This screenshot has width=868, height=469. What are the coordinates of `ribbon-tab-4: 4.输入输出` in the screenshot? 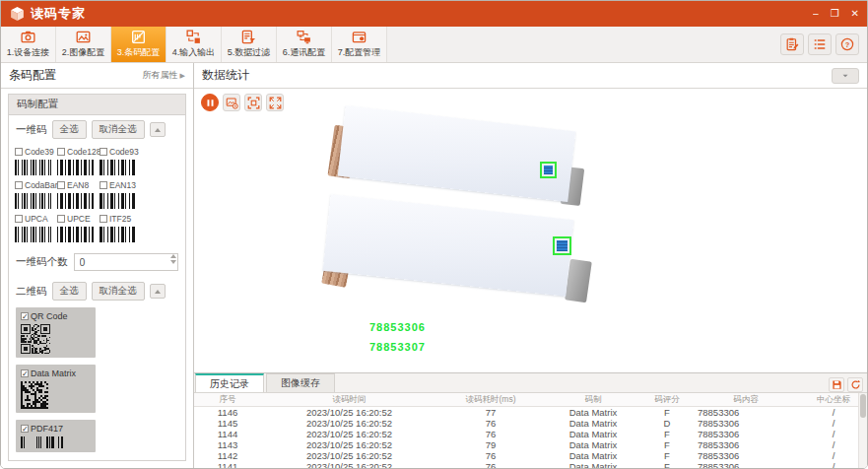 It's located at (194, 44).